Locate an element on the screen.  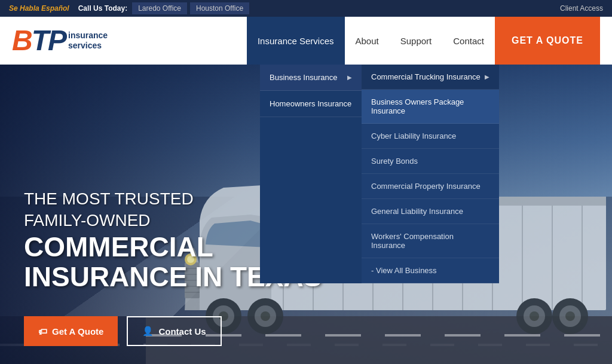
hero-get-quote-button: 🏷 Get A Quote is located at coordinates (71, 331).